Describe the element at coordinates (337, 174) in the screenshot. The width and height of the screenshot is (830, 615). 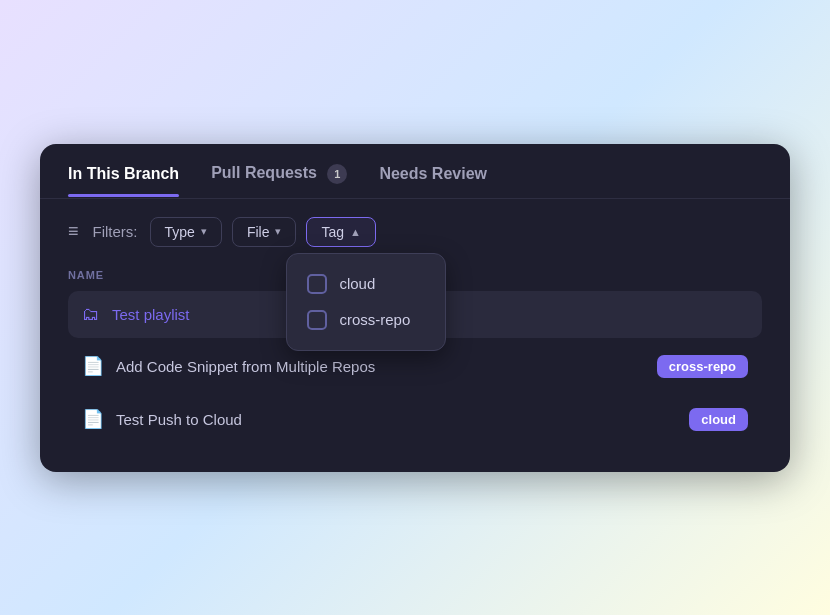
I see `pull-requests-badge: 1` at that location.